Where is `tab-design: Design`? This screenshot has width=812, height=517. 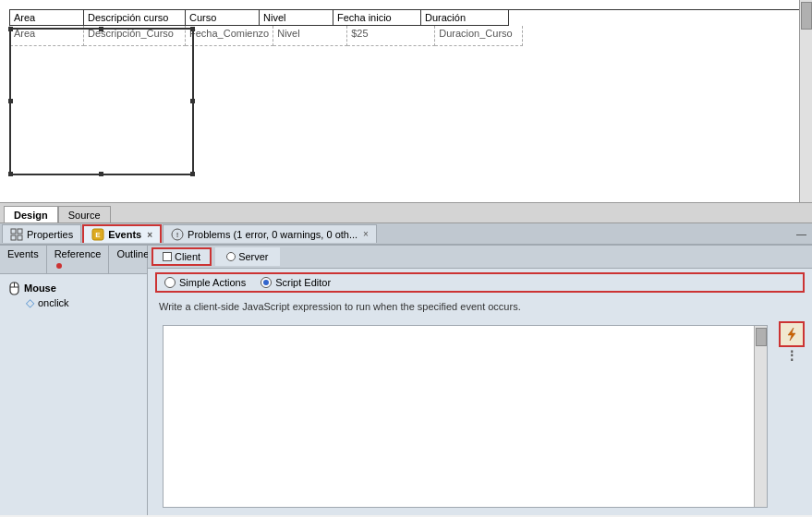
tab-design: Design is located at coordinates (31, 214).